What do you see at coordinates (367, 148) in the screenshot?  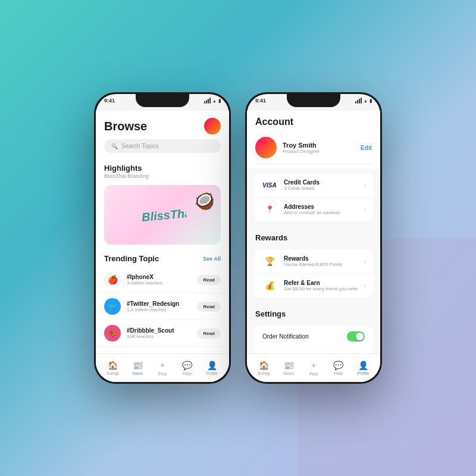 I see `edit-button: Edit` at bounding box center [367, 148].